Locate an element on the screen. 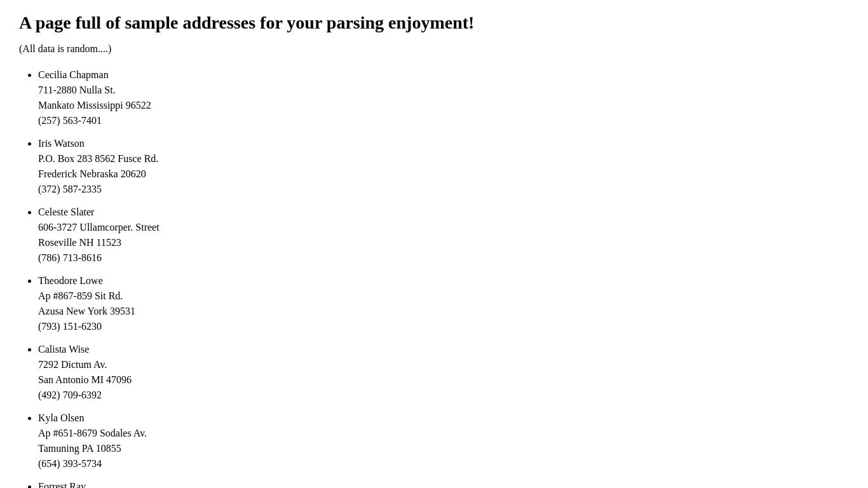 This screenshot has height=488, width=868. list-item: Calista Wise7292 Dictum Av.San Antonio M… is located at coordinates (444, 372).